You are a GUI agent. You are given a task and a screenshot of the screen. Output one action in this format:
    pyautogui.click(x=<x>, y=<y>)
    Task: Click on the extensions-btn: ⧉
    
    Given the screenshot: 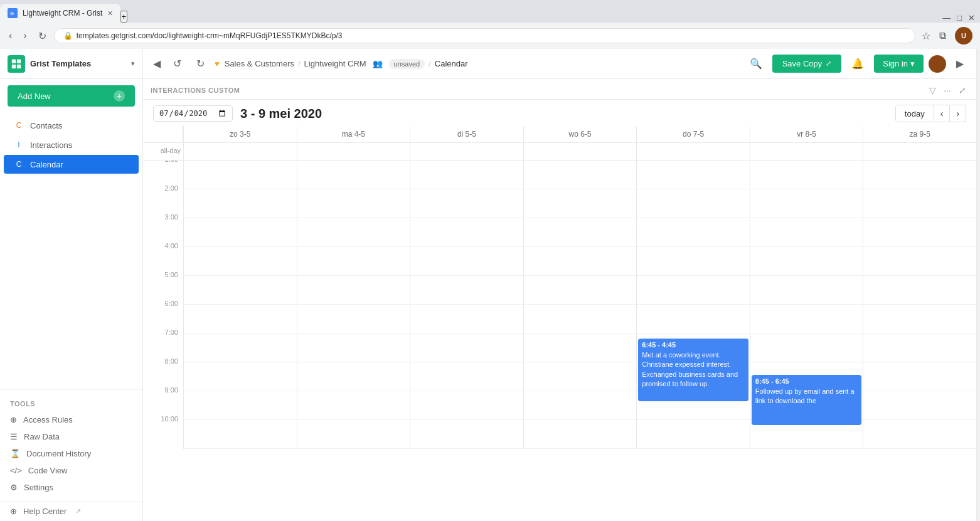 What is the action you would take?
    pyautogui.click(x=942, y=36)
    